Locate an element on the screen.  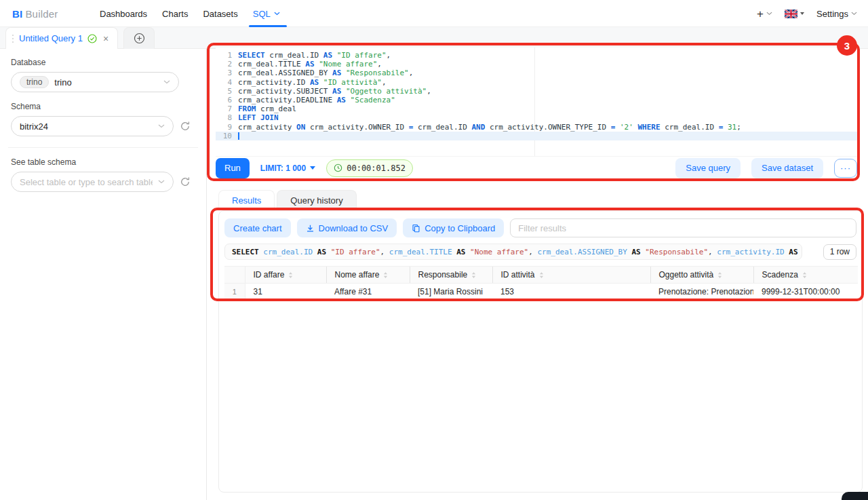
code-line: 9crm_activity ON crm_activity.OWNER_ID =… is located at coordinates (536, 128).